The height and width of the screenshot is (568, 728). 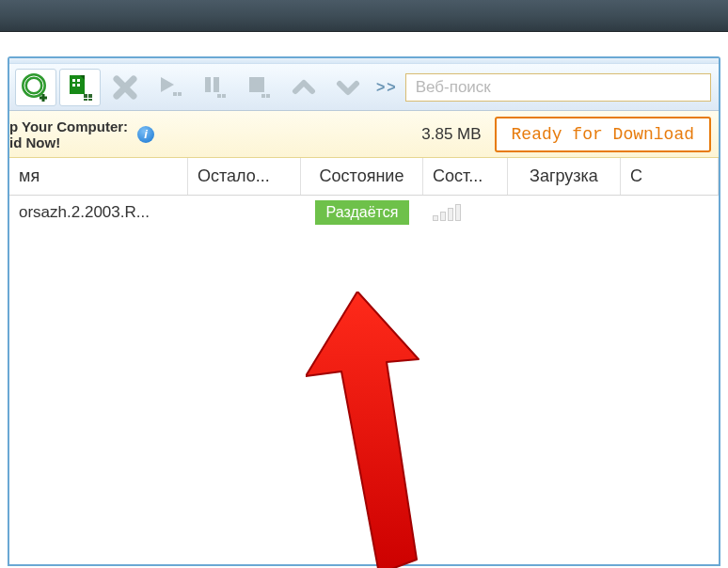 I want to click on col-state: Состояние, so click(x=362, y=177).